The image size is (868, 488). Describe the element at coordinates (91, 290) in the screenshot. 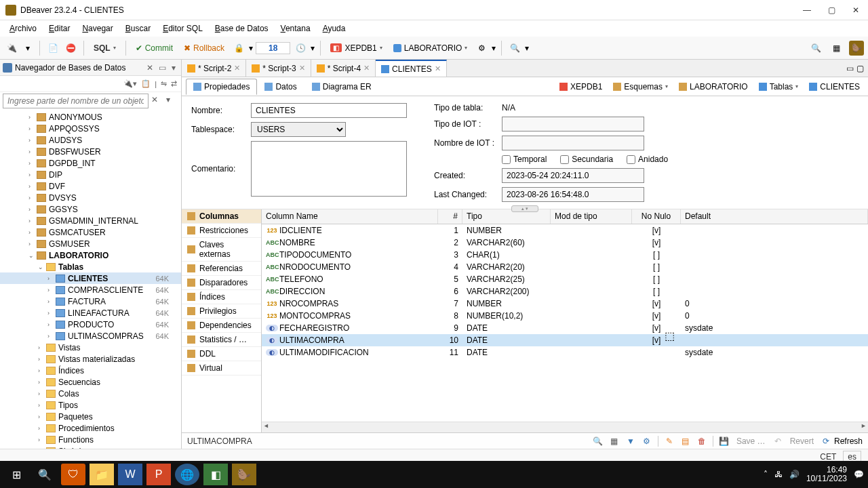

I see `table-COMPRASCLIENTE: ›COMPRASCLIENTE64K` at that location.